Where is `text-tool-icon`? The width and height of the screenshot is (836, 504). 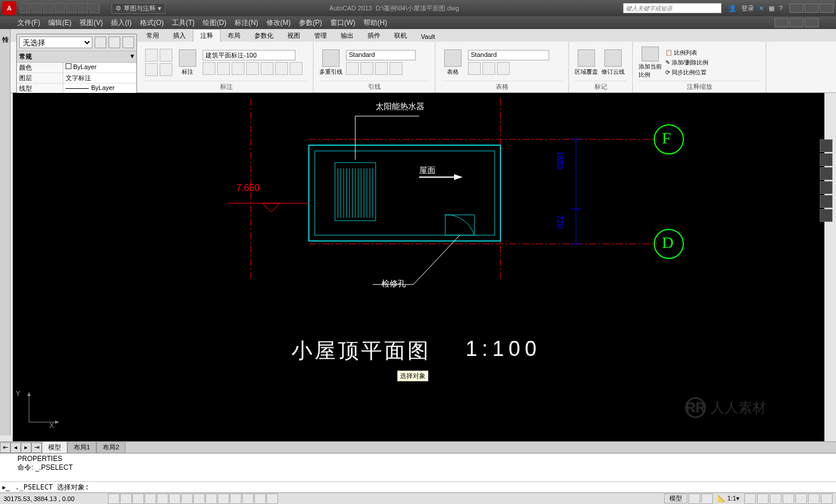 text-tool-icon is located at coordinates (152, 55).